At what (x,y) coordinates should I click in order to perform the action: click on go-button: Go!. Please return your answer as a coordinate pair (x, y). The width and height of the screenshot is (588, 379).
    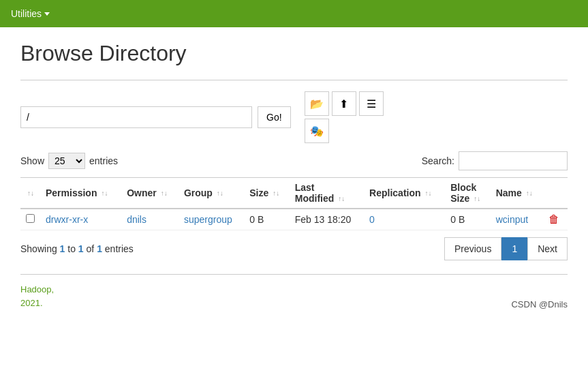
    Looking at the image, I should click on (274, 117).